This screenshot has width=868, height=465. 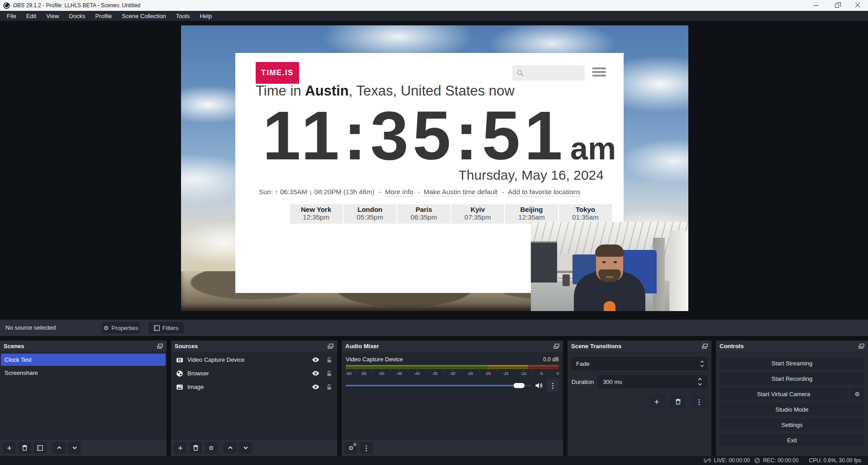 I want to click on controls-body: Start Streaming Start Recording Start Vi…, so click(x=792, y=404).